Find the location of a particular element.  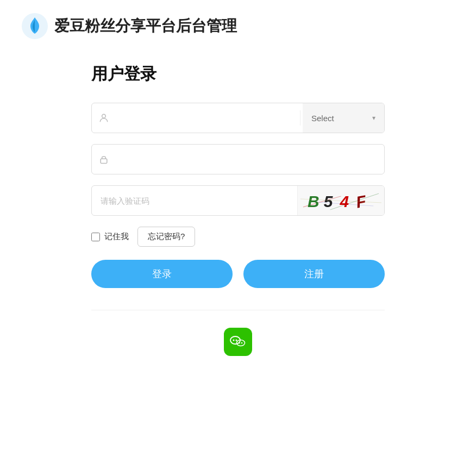

remember-label: 记住我 is located at coordinates (110, 237).